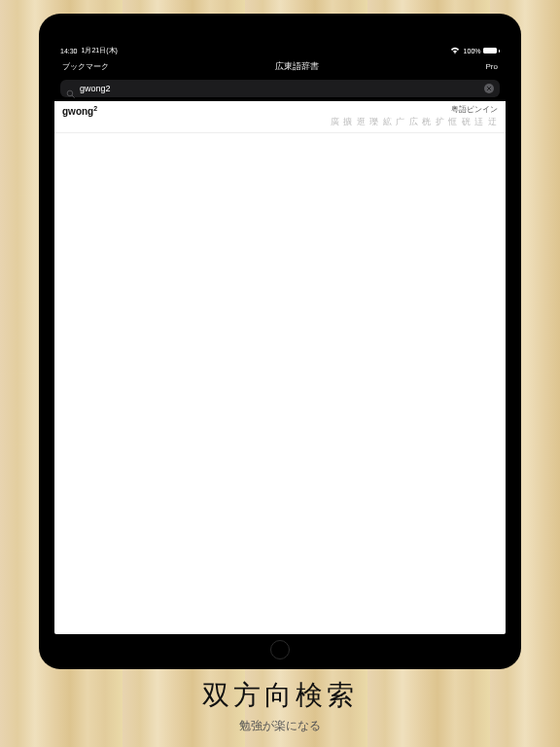 This screenshot has width=560, height=747. I want to click on app-title: 広東語辞書, so click(298, 66).